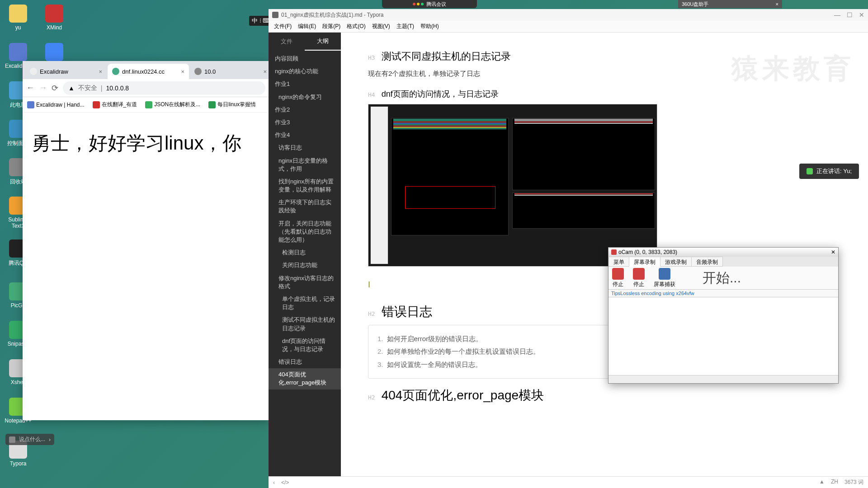 Image resolution: width=868 pixels, height=488 pixels. Describe the element at coordinates (55, 88) in the screenshot. I see `reload-icon: ⟳` at that location.